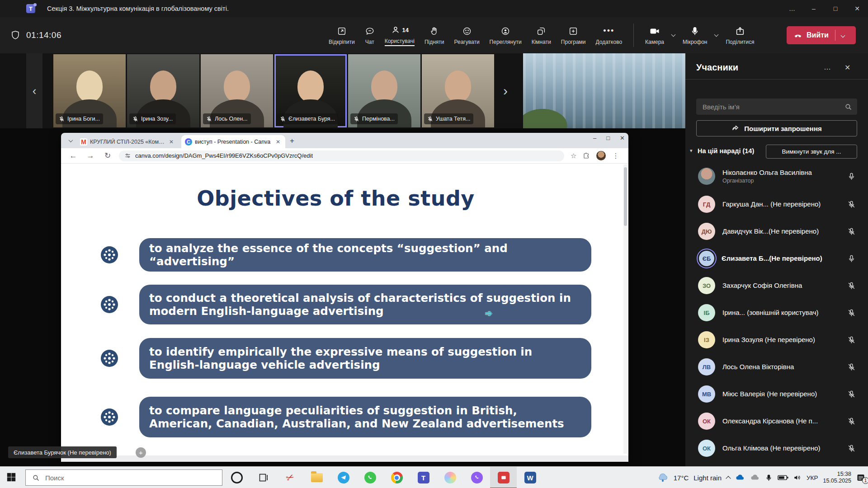 The width and height of the screenshot is (868, 488). I want to click on browser-menu-icon: ⋮, so click(616, 156).